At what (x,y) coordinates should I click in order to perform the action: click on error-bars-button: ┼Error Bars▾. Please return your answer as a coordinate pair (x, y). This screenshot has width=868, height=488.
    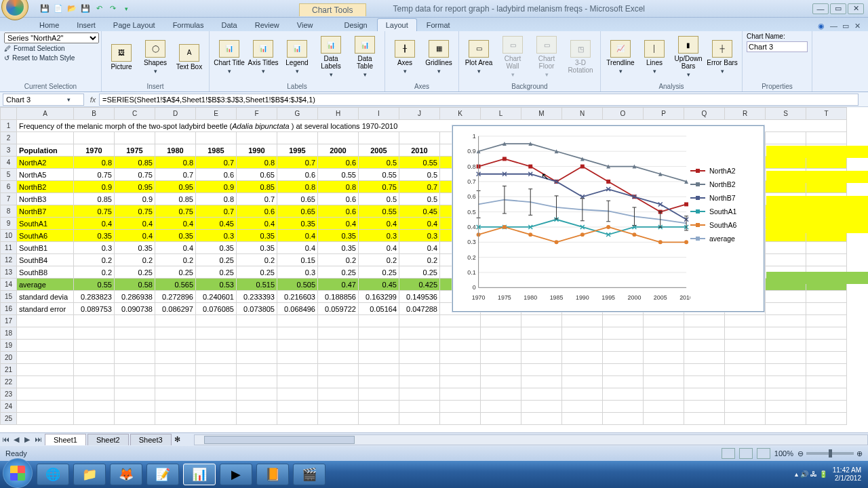
    Looking at the image, I should click on (722, 57).